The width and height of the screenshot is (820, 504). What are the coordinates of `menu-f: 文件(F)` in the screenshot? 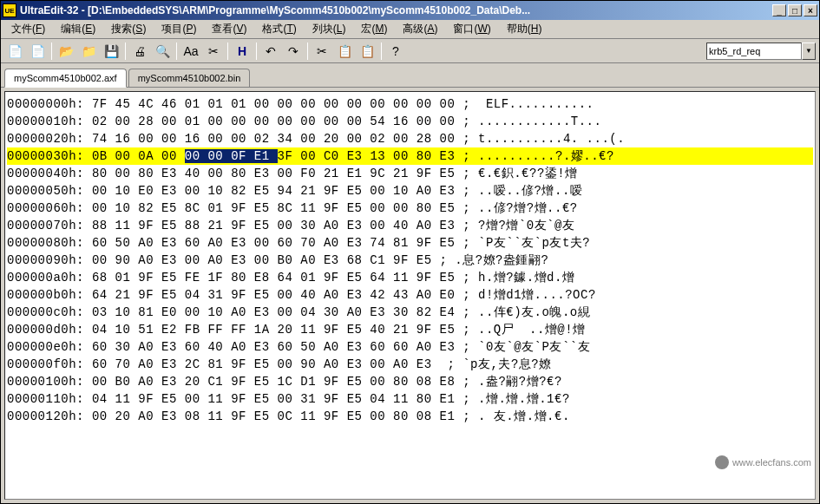 It's located at (28, 29).